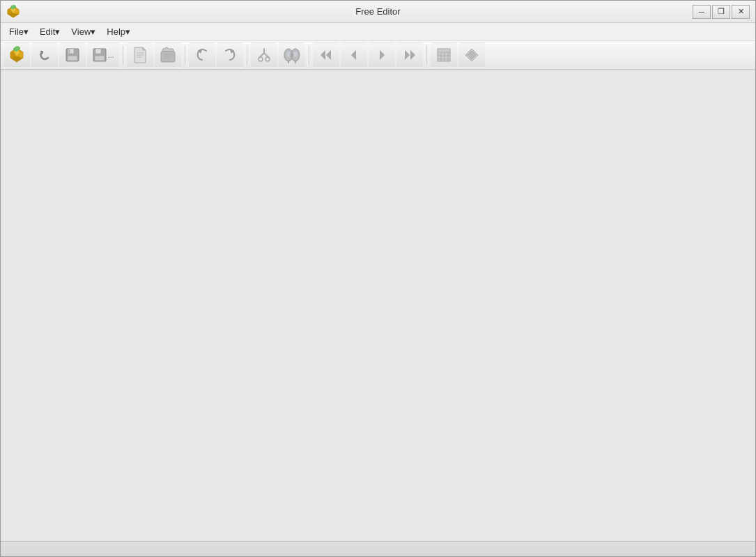  What do you see at coordinates (444, 55) in the screenshot?
I see `toolbar-grid-button` at bounding box center [444, 55].